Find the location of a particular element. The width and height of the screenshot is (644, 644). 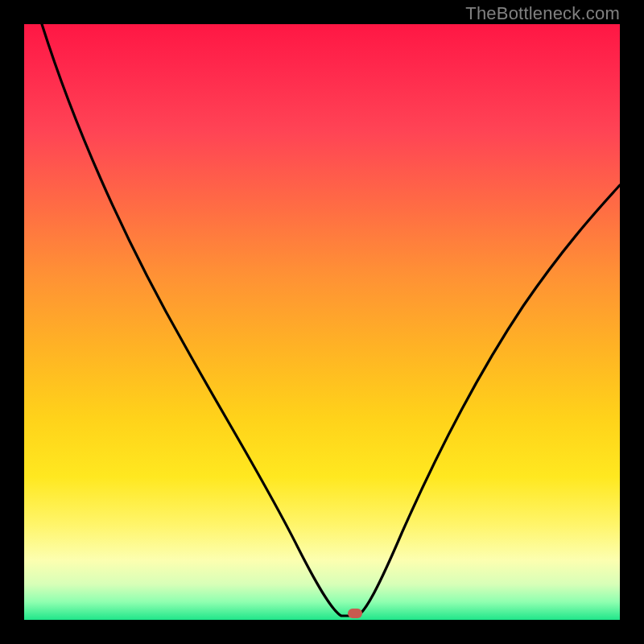

attribution-text: TheBottleneck.com is located at coordinates (543, 14).